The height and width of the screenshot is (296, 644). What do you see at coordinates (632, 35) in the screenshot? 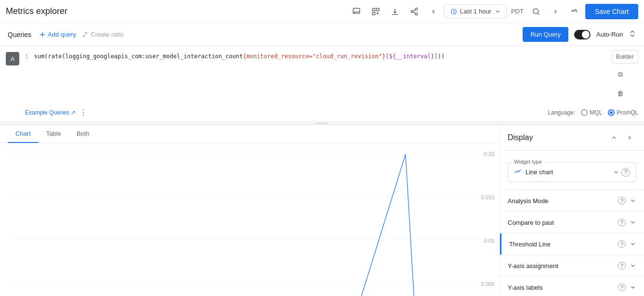
I see `collapse-queries-button` at bounding box center [632, 35].